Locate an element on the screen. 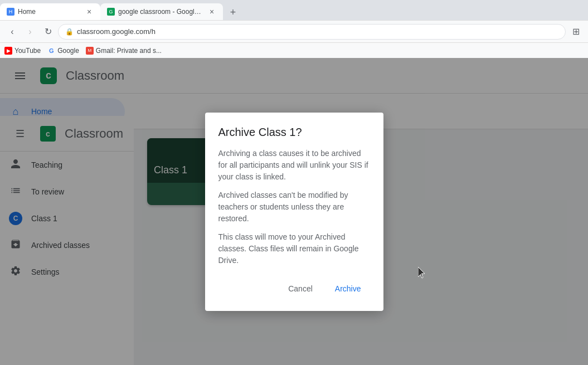 The width and height of the screenshot is (588, 365). forward-button: › is located at coordinates (30, 32).